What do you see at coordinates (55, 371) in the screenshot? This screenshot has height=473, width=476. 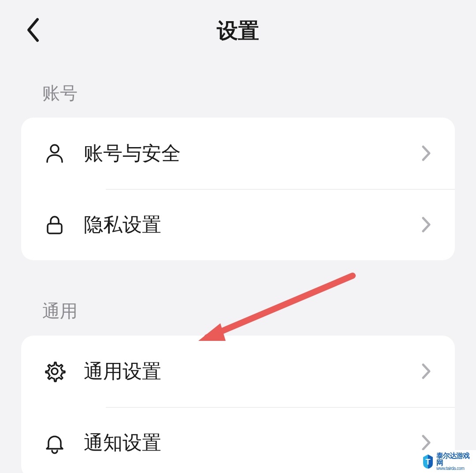 I see `gear-icon` at bounding box center [55, 371].